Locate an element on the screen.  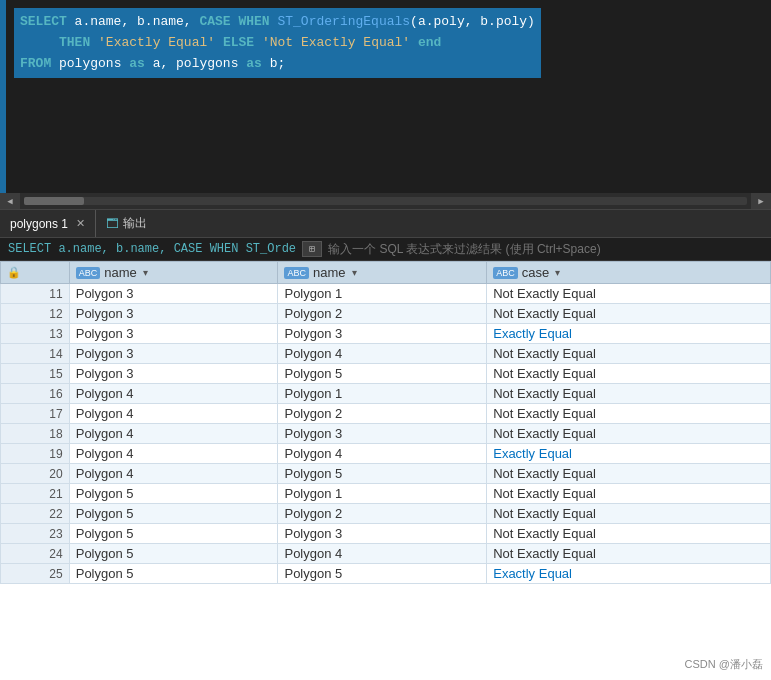
col-name-a-label: name is located at coordinates (120, 272).